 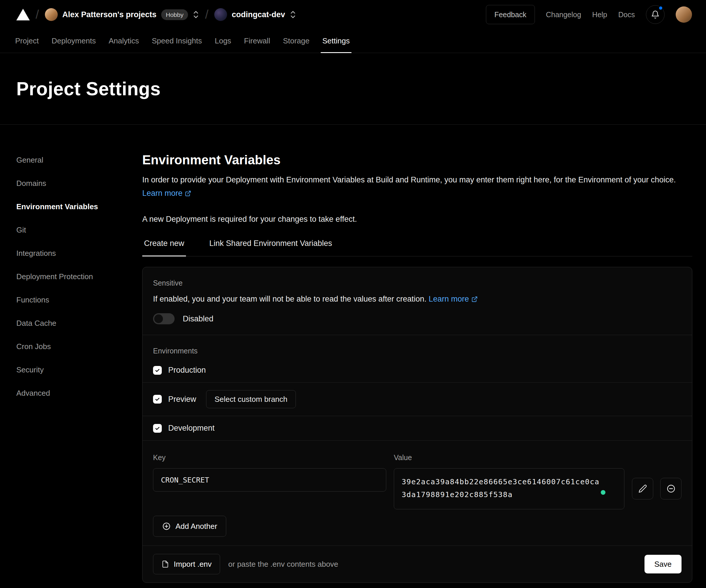 I want to click on sidebar-item-security: Security, so click(x=79, y=370).